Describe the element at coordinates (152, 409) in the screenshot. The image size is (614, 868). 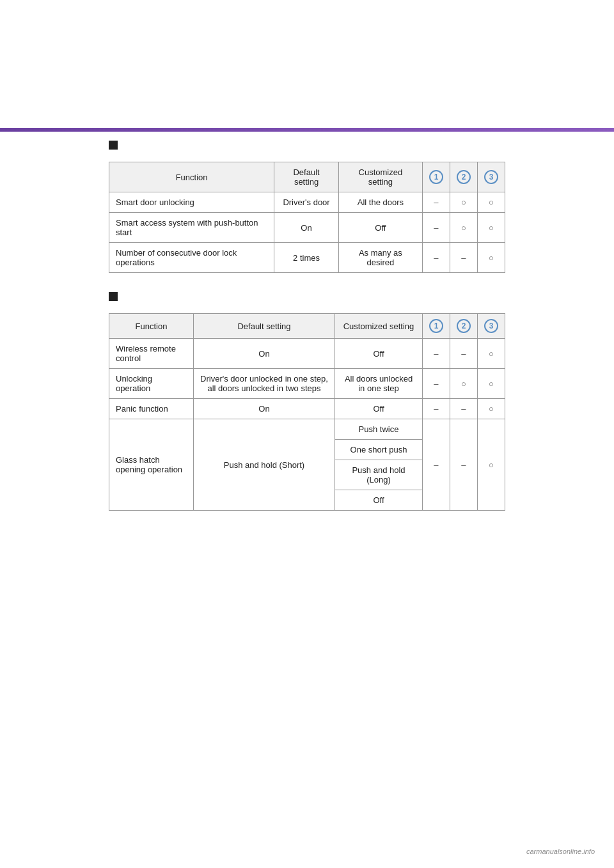
I see `cell-function: Panic function` at that location.